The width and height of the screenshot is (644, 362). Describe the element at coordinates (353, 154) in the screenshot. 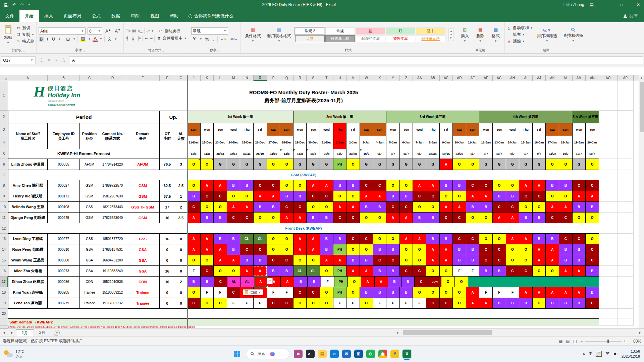

I see `forecast-cell: 33/28` at that location.